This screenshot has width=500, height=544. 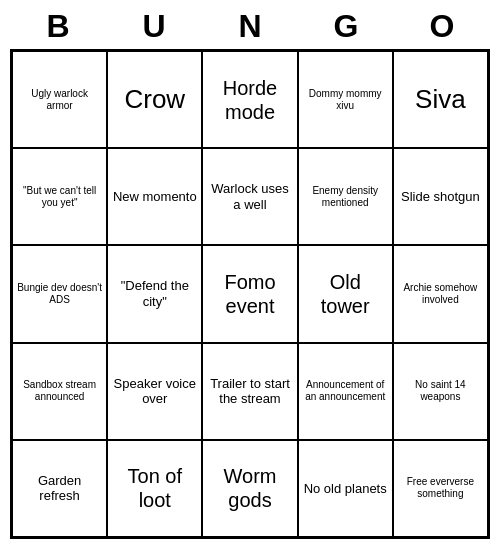 I want to click on bingo-cell-8: Enemy density mentioned, so click(x=346, y=196).